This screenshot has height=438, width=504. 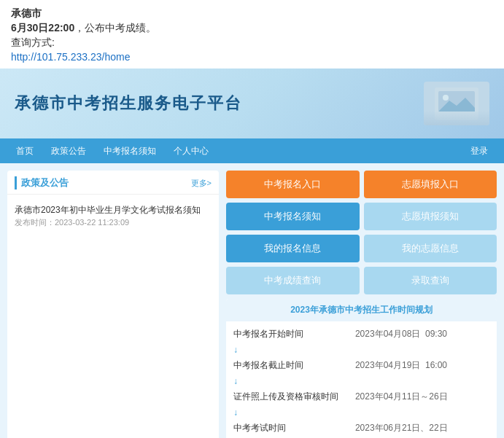 I want to click on news-item: 承德市2023年初中毕业生月学文化考试报名须知 发布时间：2023-03-22 …, so click(x=113, y=216).